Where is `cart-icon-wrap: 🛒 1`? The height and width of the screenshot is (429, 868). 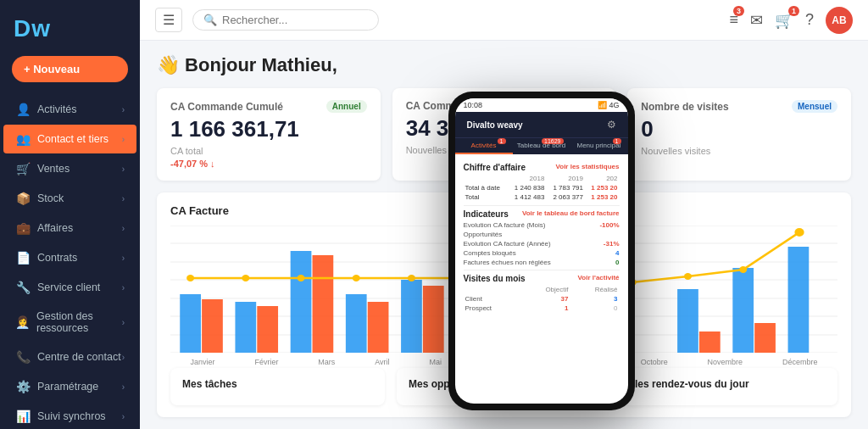 cart-icon-wrap: 🛒 1 is located at coordinates (784, 20).